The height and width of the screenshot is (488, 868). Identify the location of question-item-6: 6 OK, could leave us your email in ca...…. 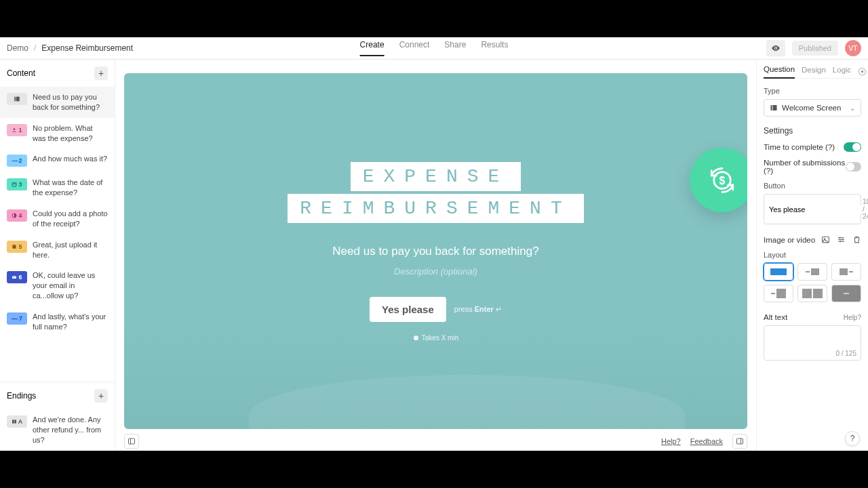
(57, 286).